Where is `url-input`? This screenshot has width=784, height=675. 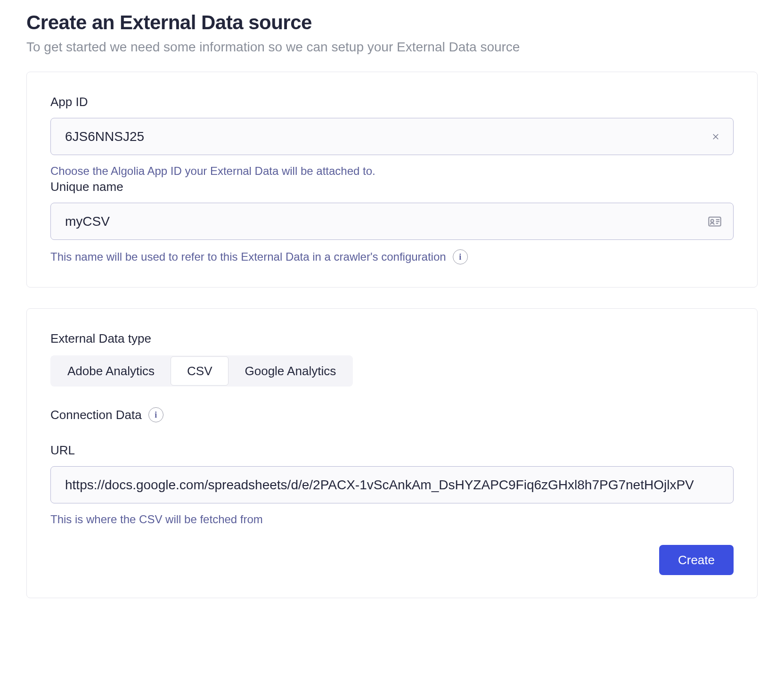 url-input is located at coordinates (392, 485).